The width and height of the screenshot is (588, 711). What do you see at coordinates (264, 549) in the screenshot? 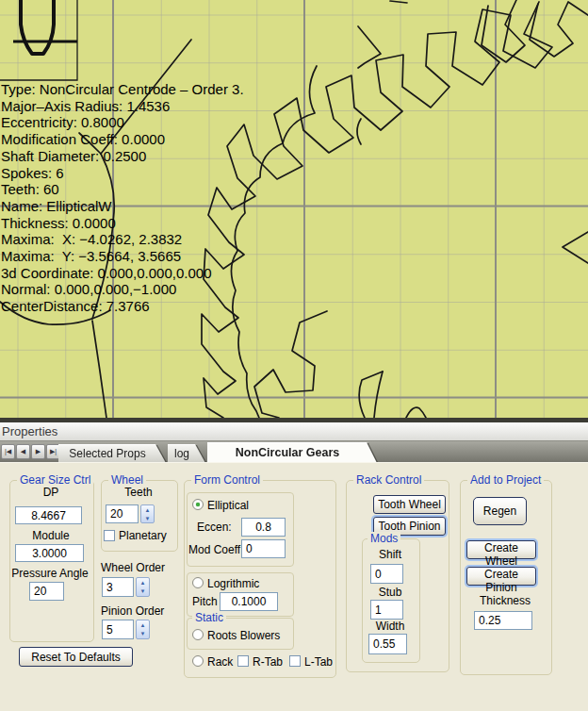
I see `mod-coeff-input` at bounding box center [264, 549].